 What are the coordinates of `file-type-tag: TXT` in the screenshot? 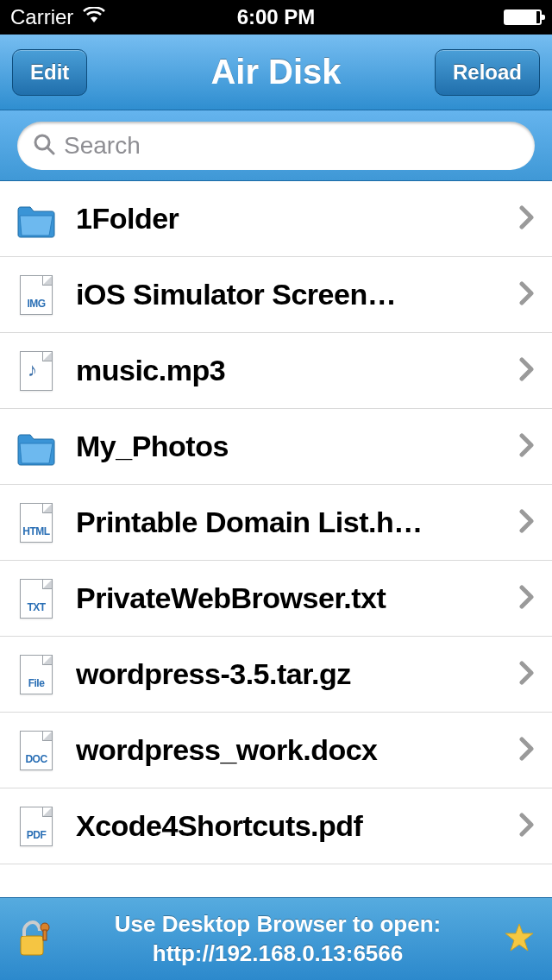 It's located at (36, 607).